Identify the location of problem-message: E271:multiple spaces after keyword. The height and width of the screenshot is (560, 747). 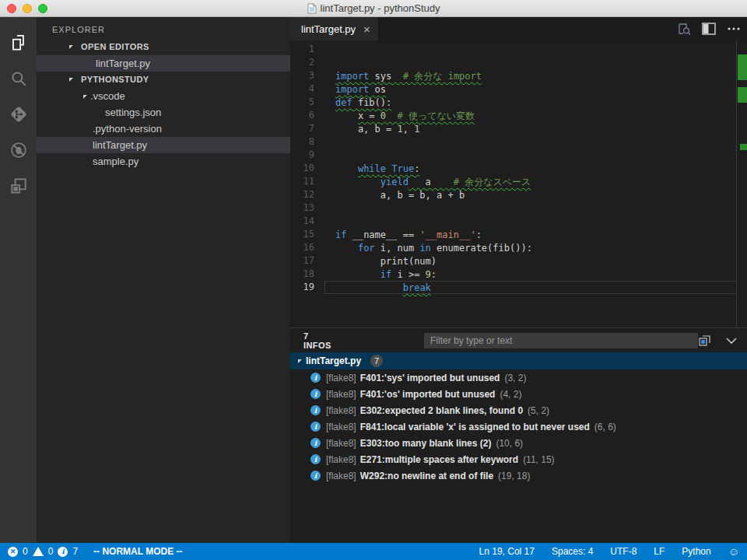
(439, 460).